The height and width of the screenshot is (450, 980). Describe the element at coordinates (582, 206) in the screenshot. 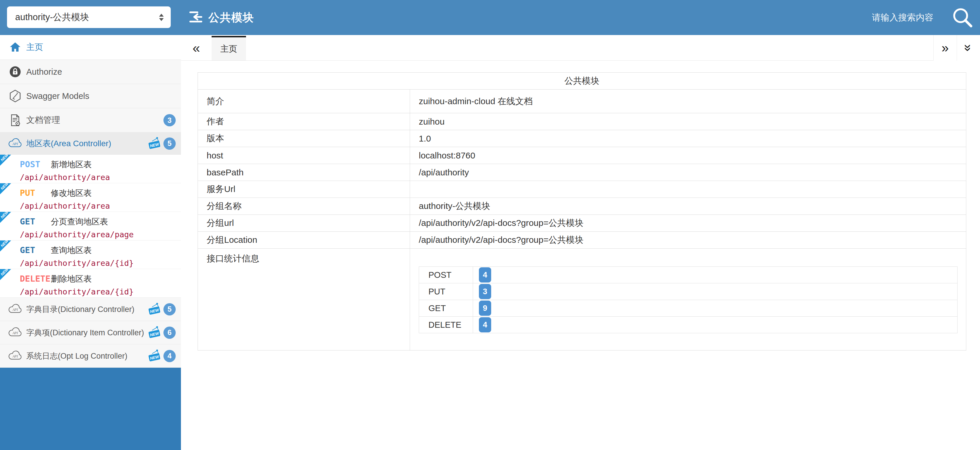

I see `table-row: 分组名称 authority-公共模块` at that location.